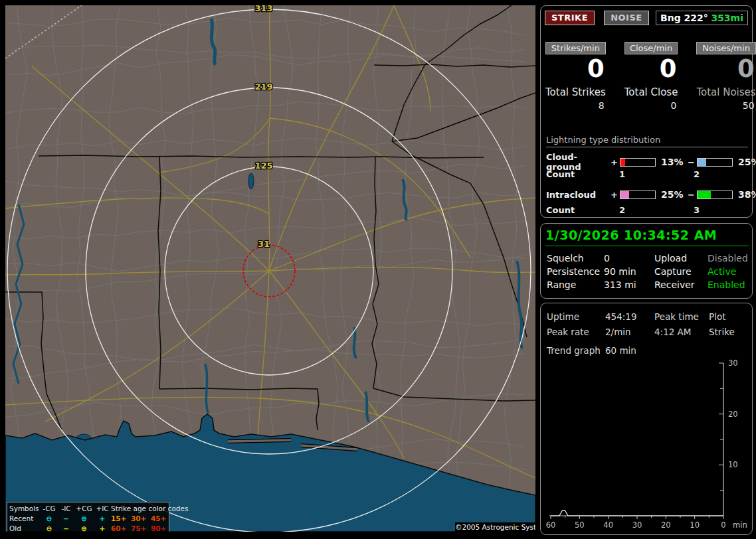  Describe the element at coordinates (673, 162) in the screenshot. I see `cg-positive-pct: 13%` at that location.